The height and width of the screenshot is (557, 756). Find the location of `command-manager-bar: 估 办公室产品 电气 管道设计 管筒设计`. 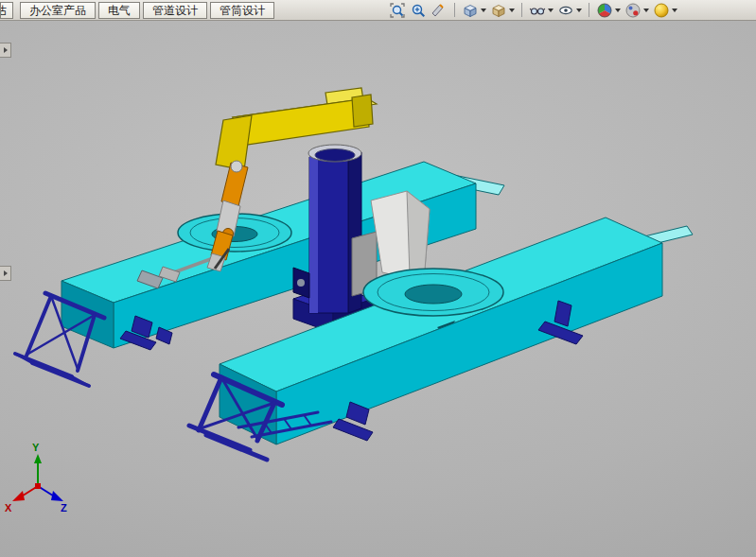

command-manager-bar: 估 办公室产品 电气 管道设计 管筒设计 is located at coordinates (378, 10).